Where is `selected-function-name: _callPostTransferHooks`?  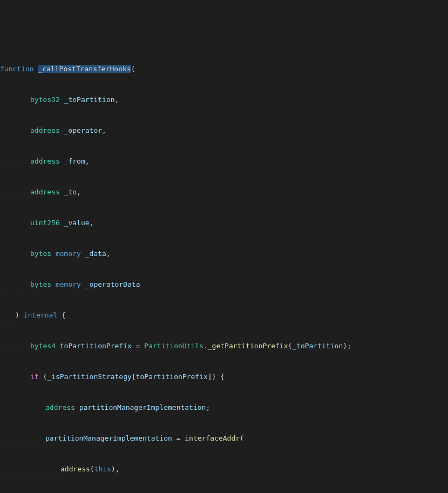
selected-function-name: _callPostTransferHooks is located at coordinates (84, 69).